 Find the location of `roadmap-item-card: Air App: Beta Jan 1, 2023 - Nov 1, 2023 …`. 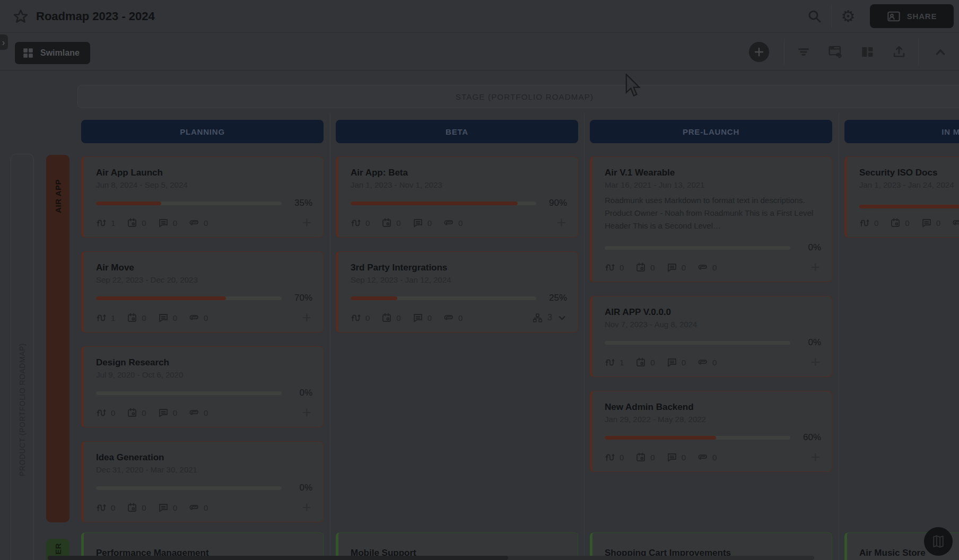

roadmap-item-card: Air App: Beta Jan 1, 2023 - Nov 1, 2023 … is located at coordinates (457, 197).